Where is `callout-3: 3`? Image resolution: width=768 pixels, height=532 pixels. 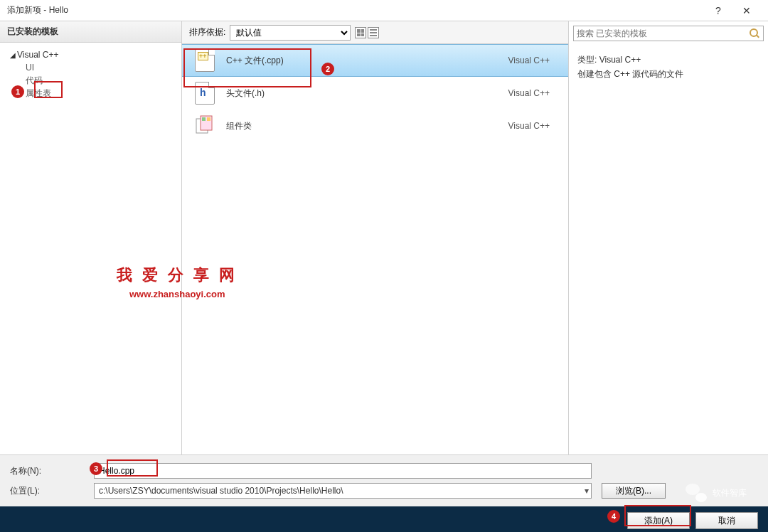 callout-3: 3 is located at coordinates (96, 469).